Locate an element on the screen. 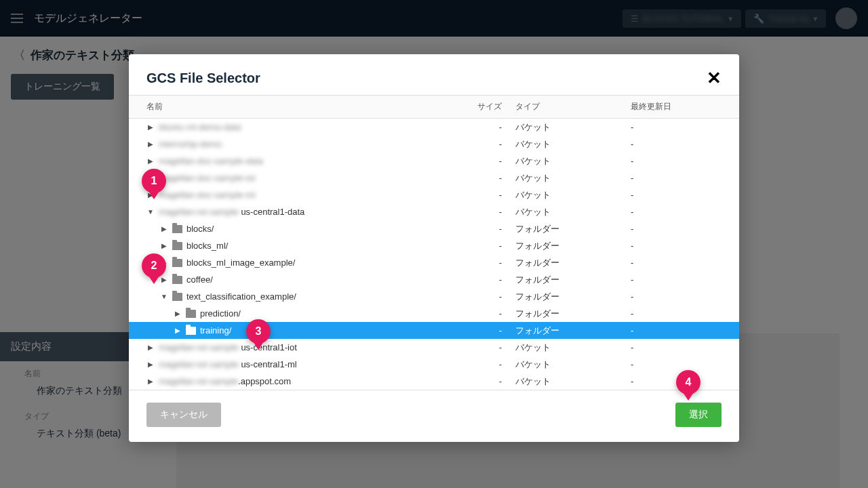 The image size is (868, 488). row-name: text_classification_example/ is located at coordinates (241, 297).